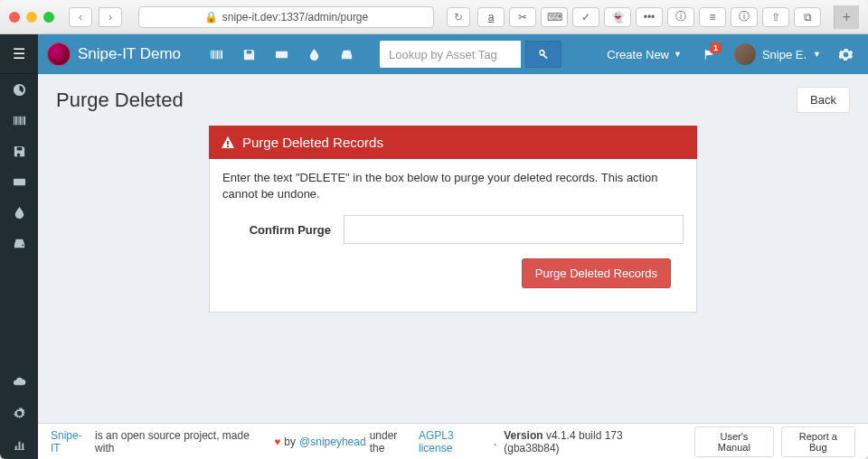 This screenshot has width=868, height=459. Describe the element at coordinates (19, 89) in the screenshot. I see `dashboard-icon` at that location.